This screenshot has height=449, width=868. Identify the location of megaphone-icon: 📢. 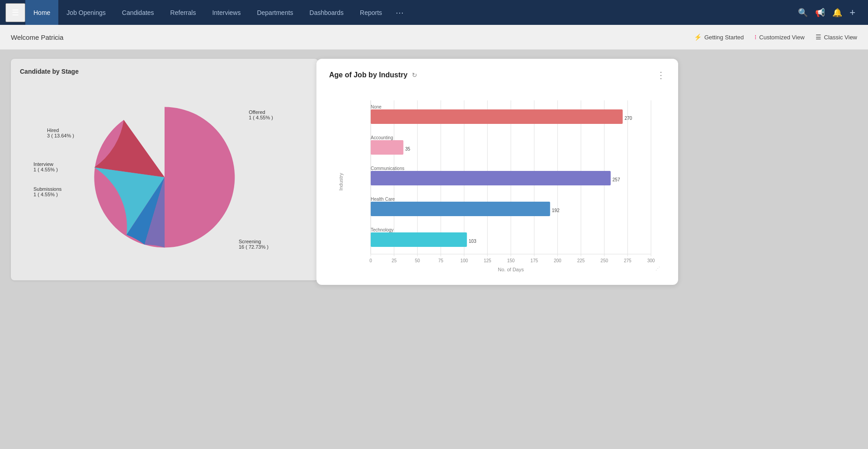
(820, 13).